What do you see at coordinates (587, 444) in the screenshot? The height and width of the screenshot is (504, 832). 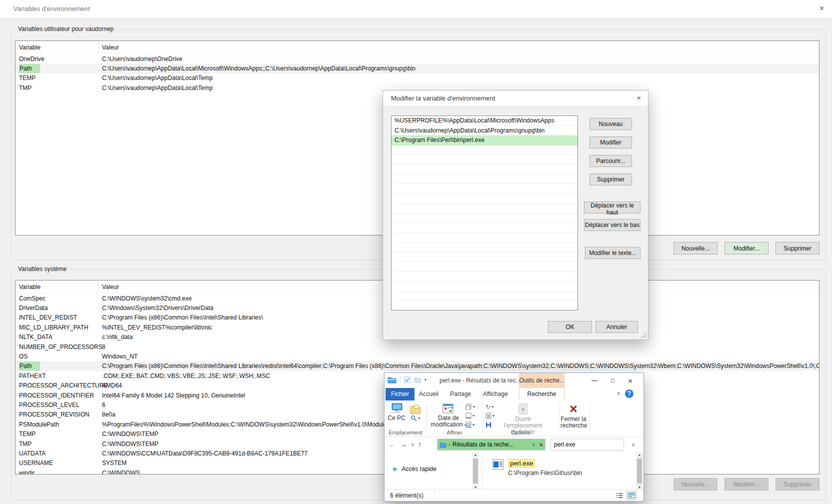 I see `search-box: ×` at bounding box center [587, 444].